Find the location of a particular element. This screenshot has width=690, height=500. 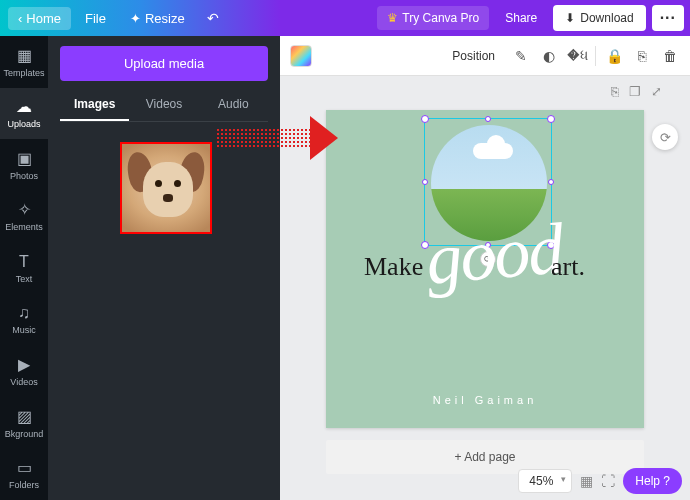

tab-images: Images is located at coordinates (94, 105).